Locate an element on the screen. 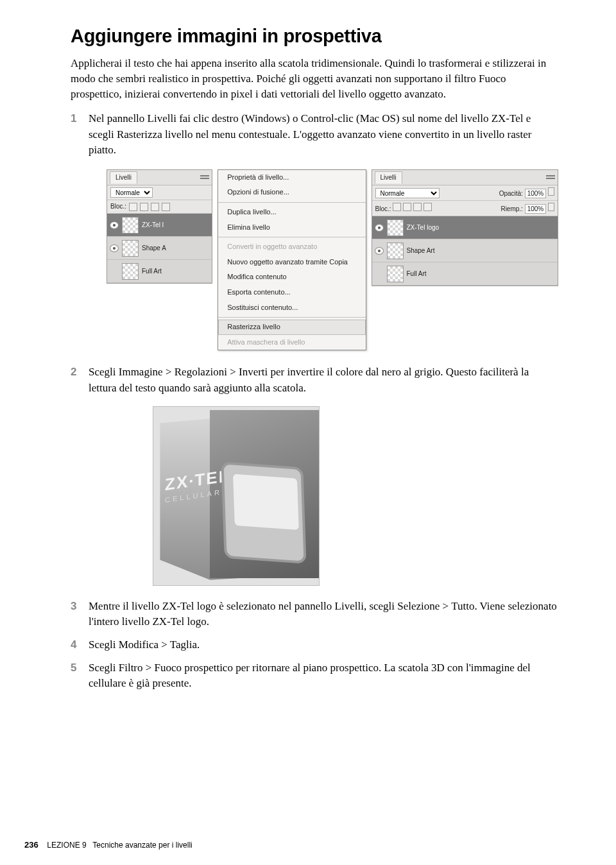  menu-item: Duplica livello... is located at coordinates (291, 212).